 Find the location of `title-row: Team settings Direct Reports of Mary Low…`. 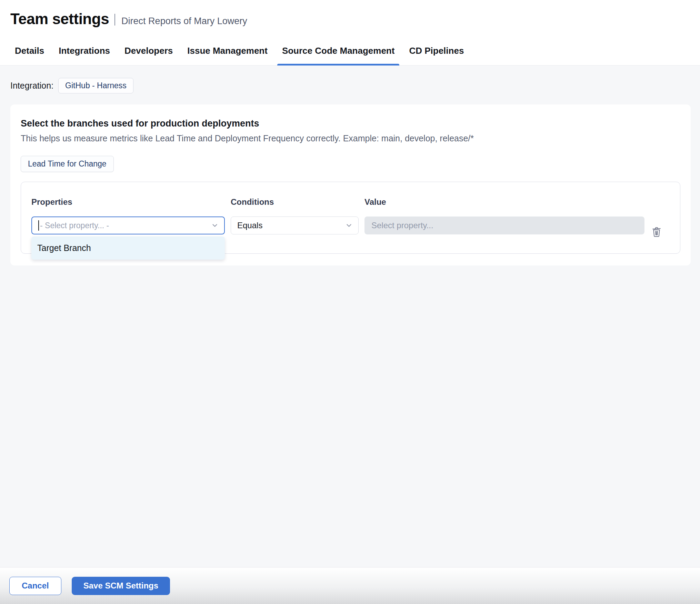

title-row: Team settings Direct Reports of Mary Low… is located at coordinates (350, 14).